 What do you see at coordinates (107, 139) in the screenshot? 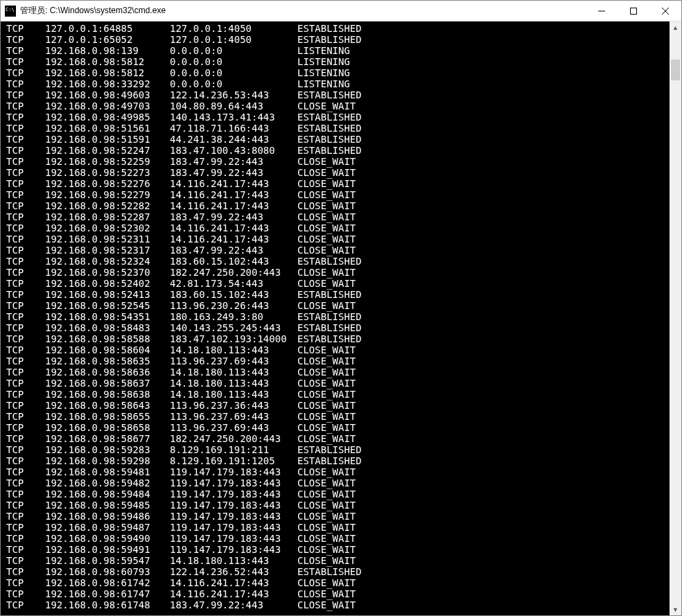
I see `local-address-cell: 192.168.0.98:51591` at bounding box center [107, 139].